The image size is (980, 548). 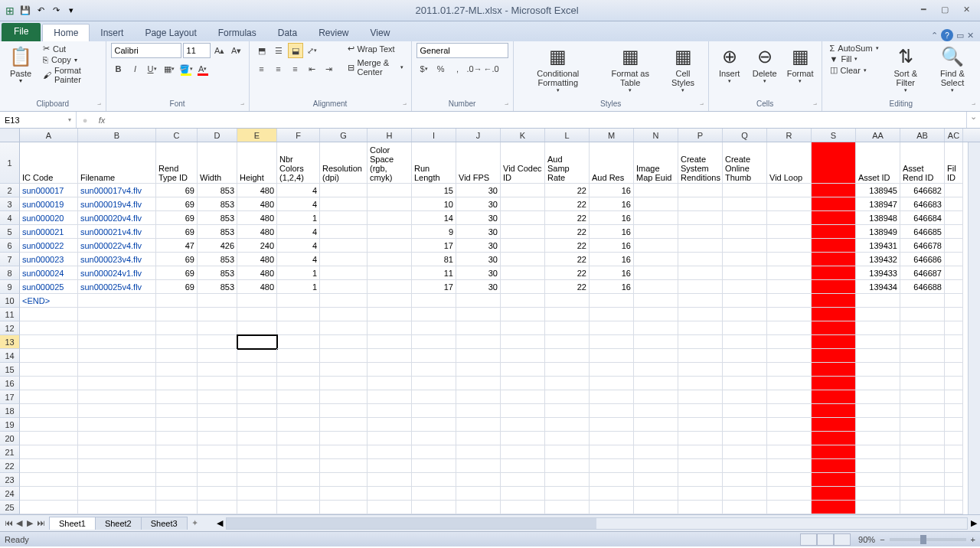 I want to click on data-cell: 853, so click(x=217, y=218).